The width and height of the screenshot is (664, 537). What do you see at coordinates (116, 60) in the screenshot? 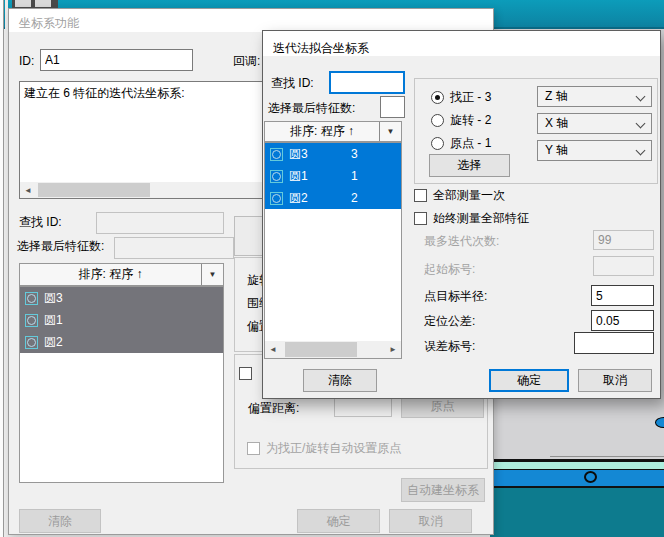
I see `id-input` at bounding box center [116, 60].